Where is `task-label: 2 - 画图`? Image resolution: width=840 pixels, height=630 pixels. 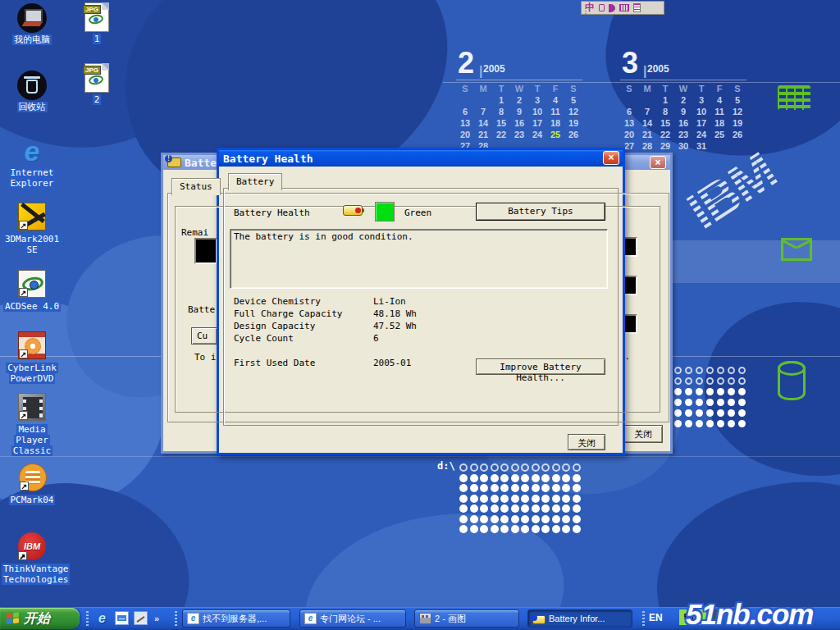 task-label: 2 - 画图 is located at coordinates (450, 619).